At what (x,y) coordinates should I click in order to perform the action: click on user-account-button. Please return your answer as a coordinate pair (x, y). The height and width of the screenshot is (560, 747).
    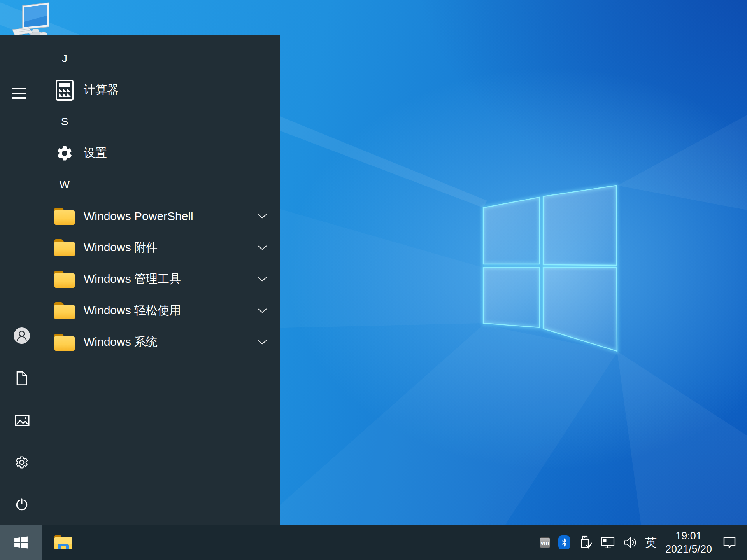
    Looking at the image, I should click on (22, 336).